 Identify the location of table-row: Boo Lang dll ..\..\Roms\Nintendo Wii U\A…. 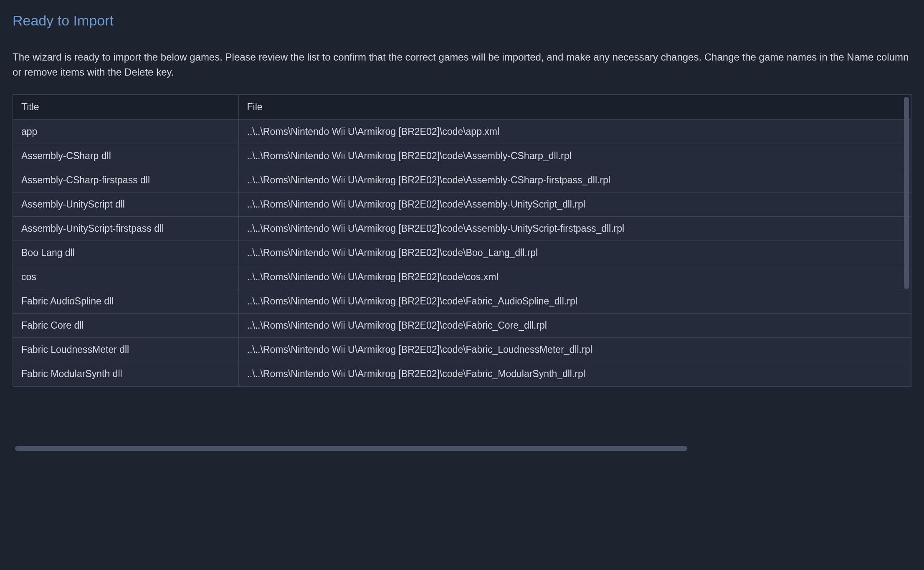
(462, 253).